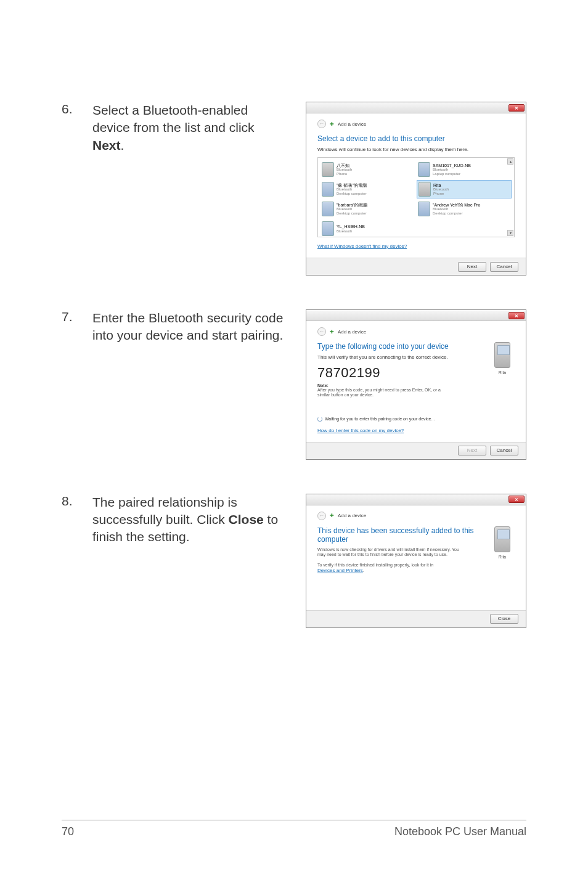 Image resolution: width=588 pixels, height=874 pixels. Describe the element at coordinates (385, 393) in the screenshot. I see `note-text: After you type this code, you might need…` at that location.